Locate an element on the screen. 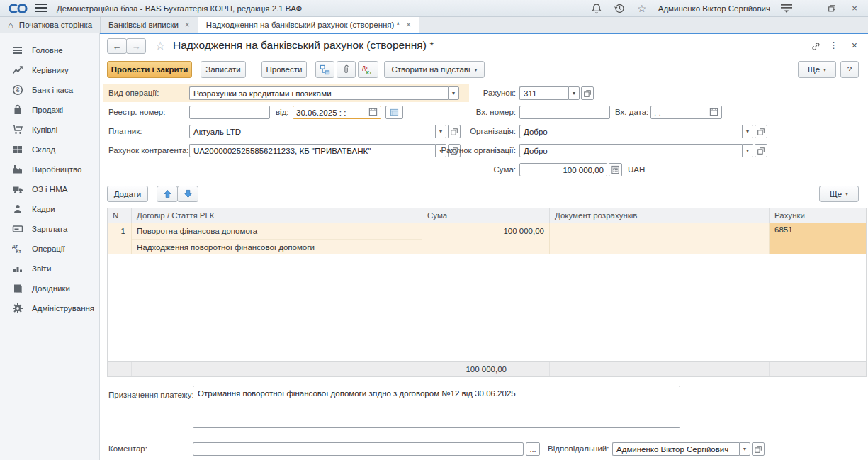  service-menu-icon is located at coordinates (787, 9).